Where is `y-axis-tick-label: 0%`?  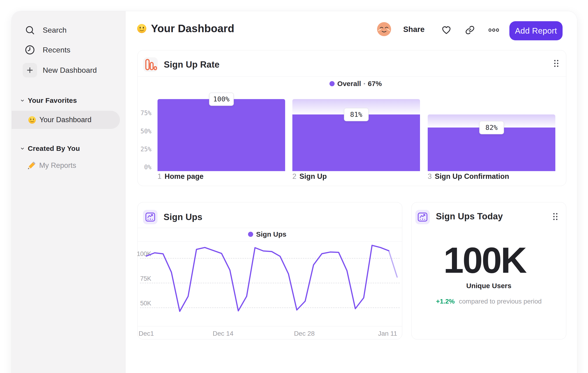 y-axis-tick-label: 0% is located at coordinates (145, 167).